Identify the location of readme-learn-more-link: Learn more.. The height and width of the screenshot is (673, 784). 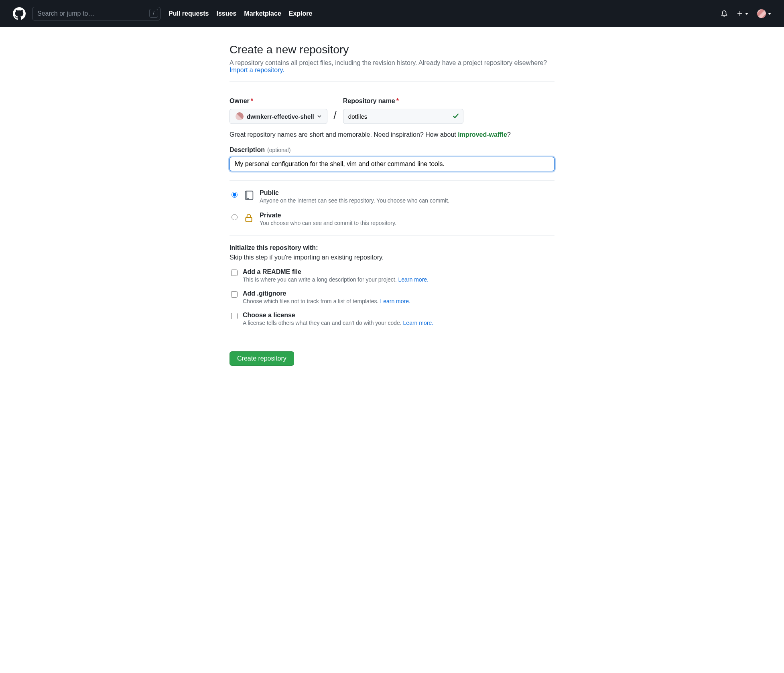
(413, 280).